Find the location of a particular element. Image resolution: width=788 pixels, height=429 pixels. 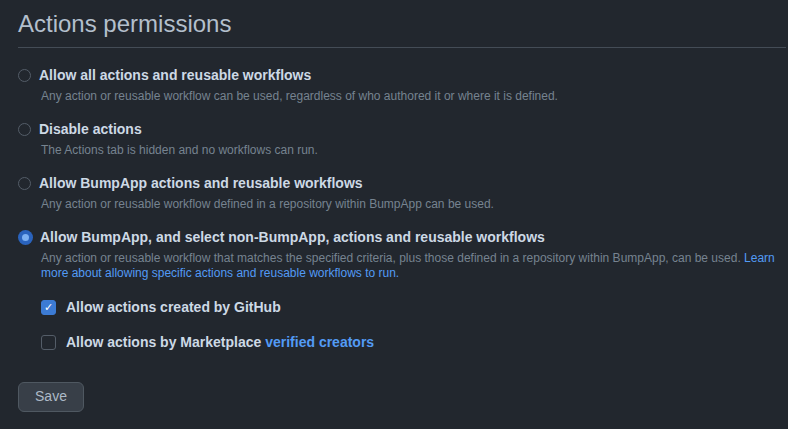

option-label: Allow BumpApp actions and reusable workf… is located at coordinates (201, 184).